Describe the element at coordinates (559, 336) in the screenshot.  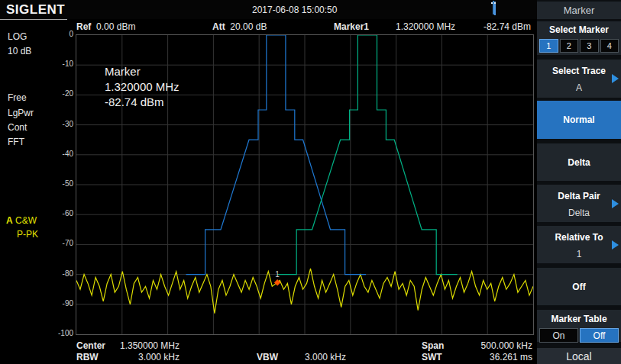
I see `marker-table-on-option: On` at that location.